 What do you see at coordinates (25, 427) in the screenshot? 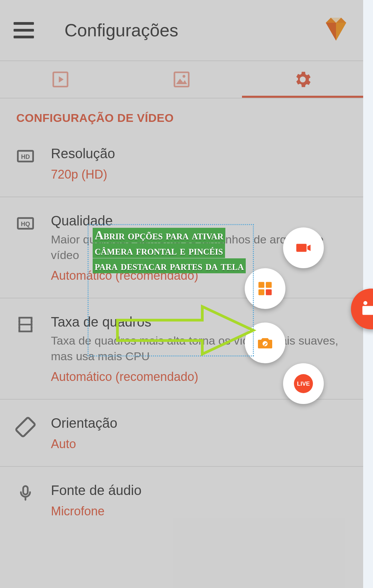
I see `rotate-icon` at bounding box center [25, 427].